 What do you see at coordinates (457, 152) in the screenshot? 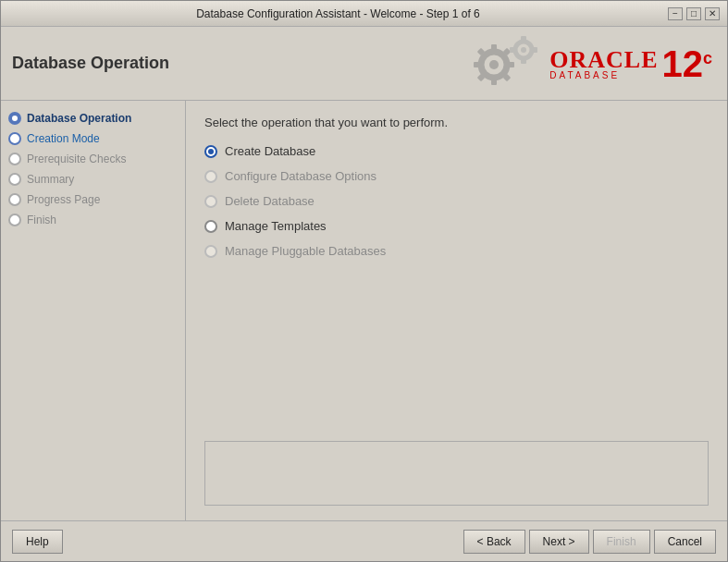
I see `radio-item-create-database: Create Database` at bounding box center [457, 152].